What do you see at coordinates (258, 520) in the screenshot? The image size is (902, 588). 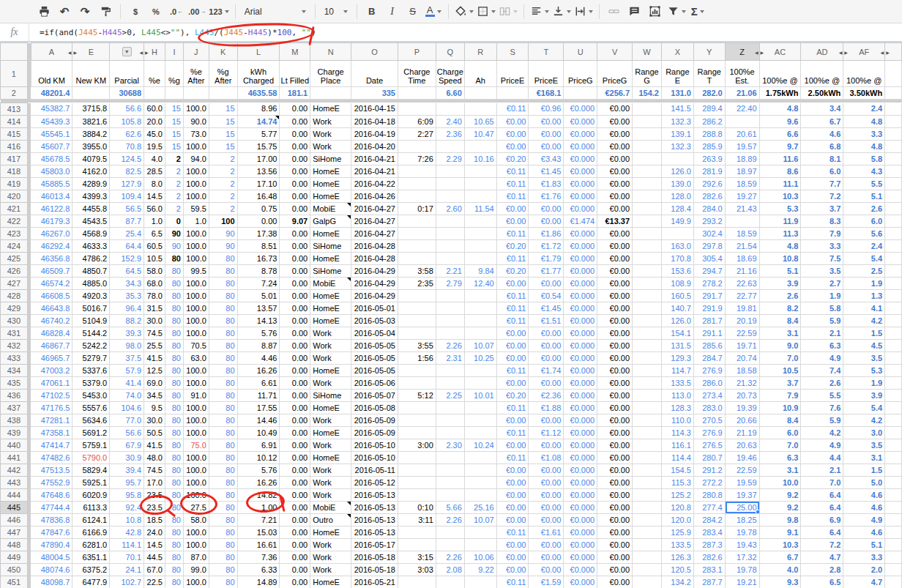 I see `cell-L446: 7.21` at bounding box center [258, 520].